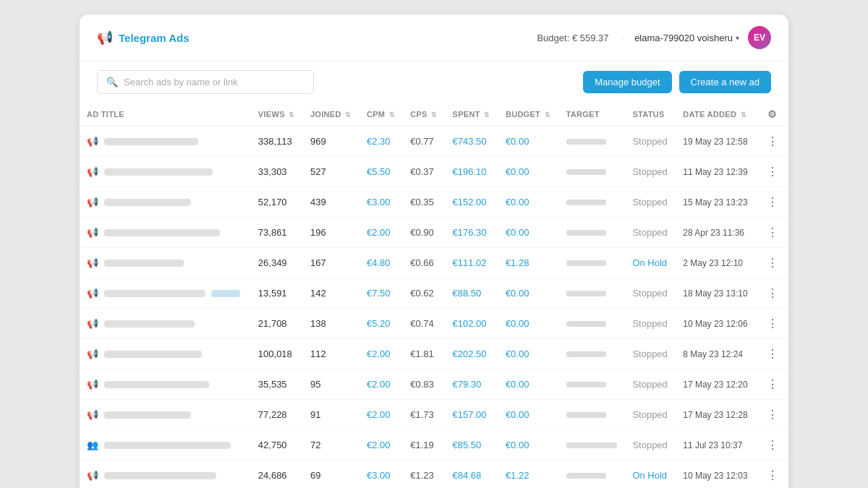 This screenshot has height=488, width=868. What do you see at coordinates (716, 263) in the screenshot?
I see `date-cell: 2 May 23 12:10` at bounding box center [716, 263].